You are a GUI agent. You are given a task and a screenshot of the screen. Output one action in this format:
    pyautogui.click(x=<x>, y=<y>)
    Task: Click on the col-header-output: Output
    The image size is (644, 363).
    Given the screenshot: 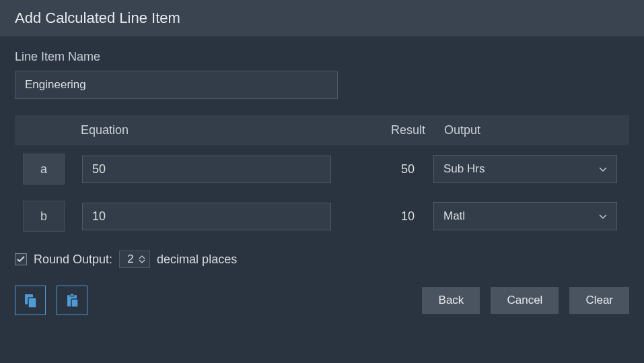 What is the action you would take?
    pyautogui.click(x=534, y=131)
    